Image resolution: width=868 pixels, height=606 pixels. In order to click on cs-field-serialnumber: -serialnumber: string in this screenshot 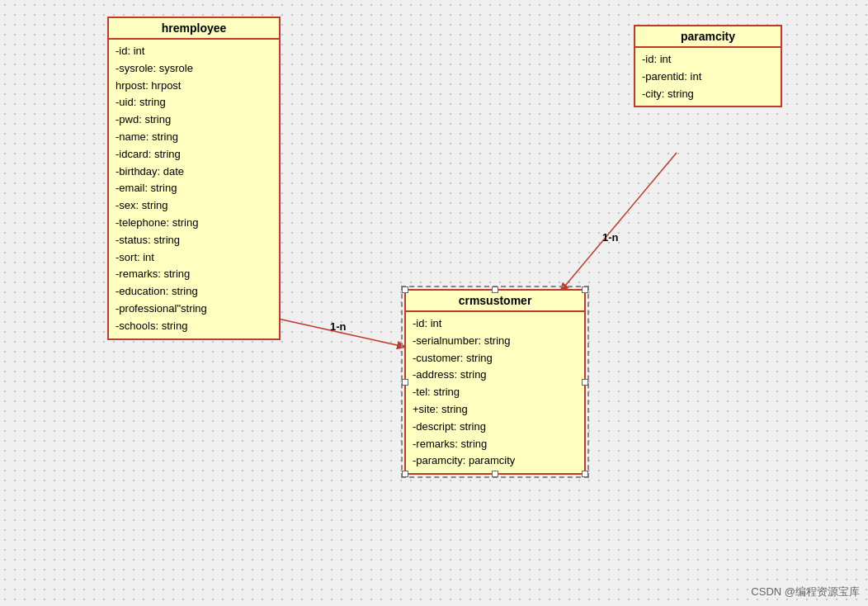, I will do `click(495, 342)`.